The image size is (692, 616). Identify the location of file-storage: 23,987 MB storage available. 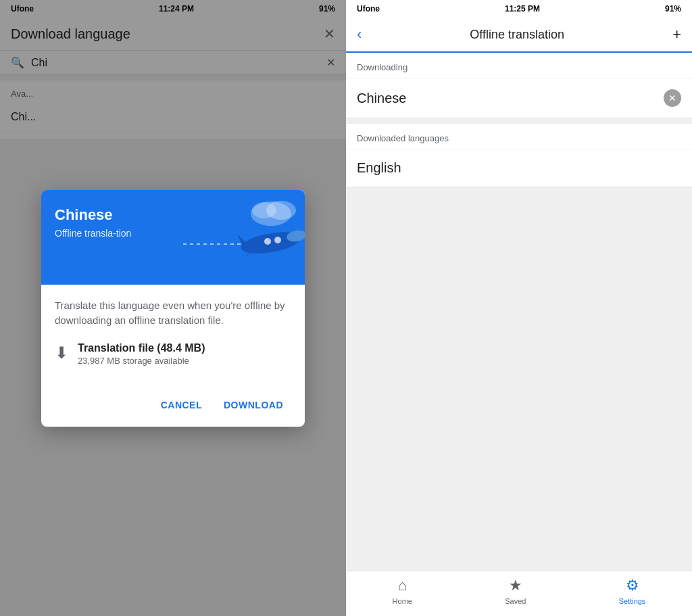
(141, 361).